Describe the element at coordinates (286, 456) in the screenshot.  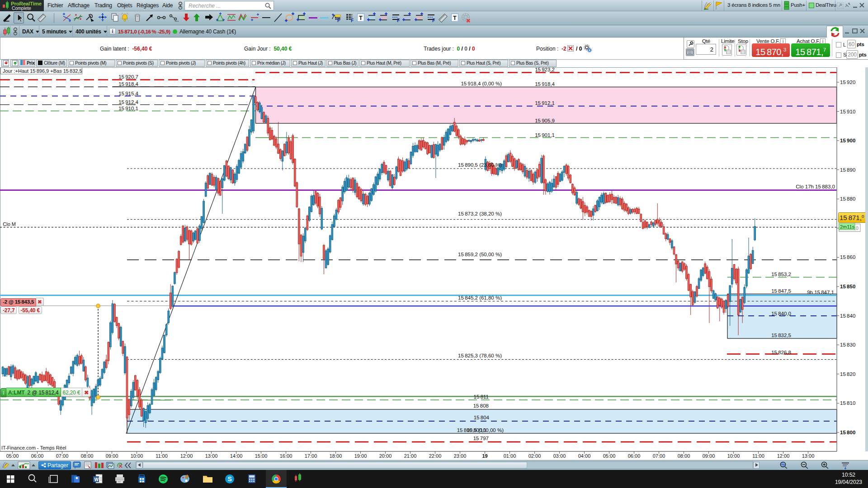
I see `svg-text: 16:00` at that location.